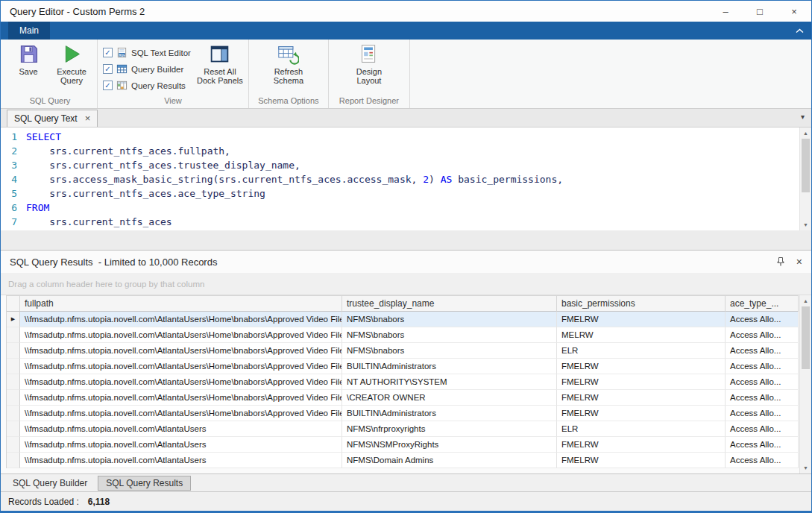  I want to click on pin-icon, so click(781, 262).